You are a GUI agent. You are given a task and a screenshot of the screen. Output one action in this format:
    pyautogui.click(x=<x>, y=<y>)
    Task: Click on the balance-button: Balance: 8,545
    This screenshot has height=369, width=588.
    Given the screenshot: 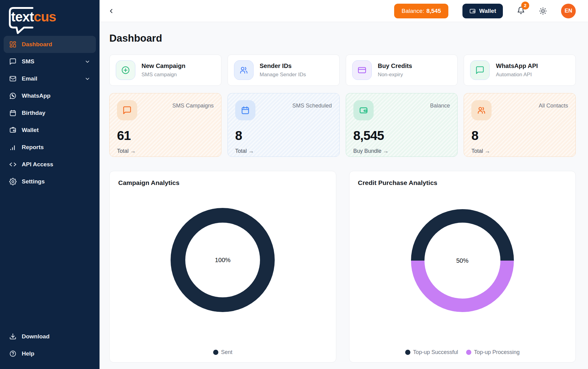 What is the action you would take?
    pyautogui.click(x=421, y=11)
    